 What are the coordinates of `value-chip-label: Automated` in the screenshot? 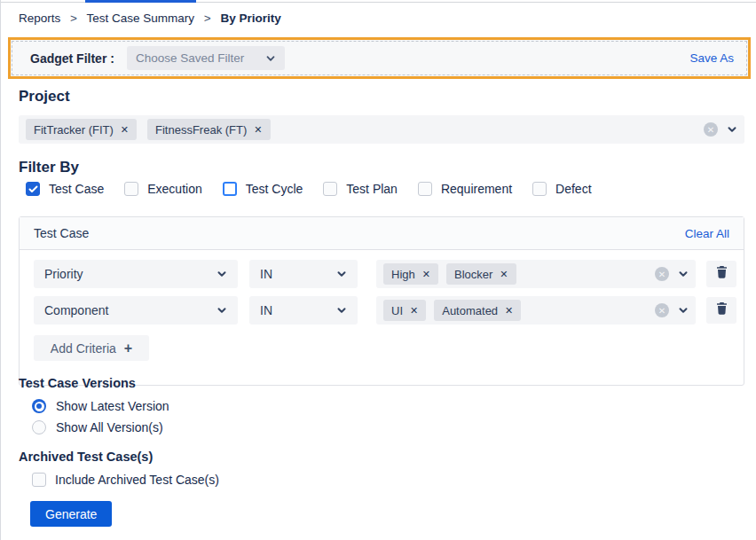 It's located at (470, 310).